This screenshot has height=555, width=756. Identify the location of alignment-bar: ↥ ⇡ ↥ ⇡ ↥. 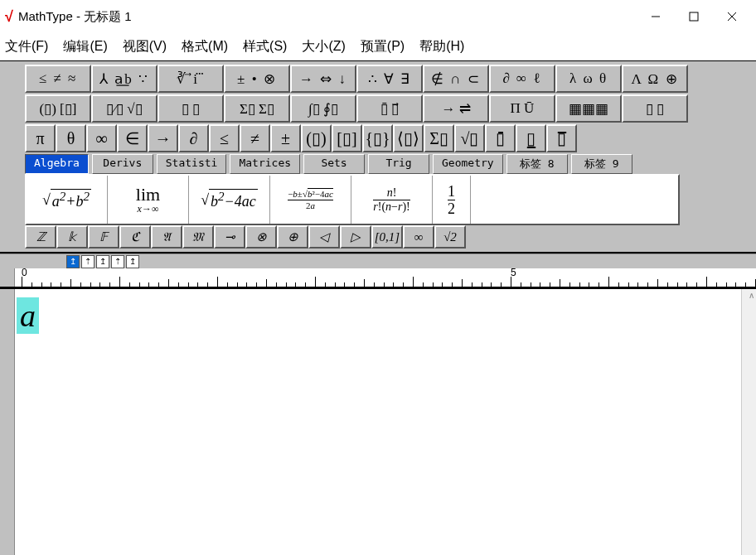
(378, 261).